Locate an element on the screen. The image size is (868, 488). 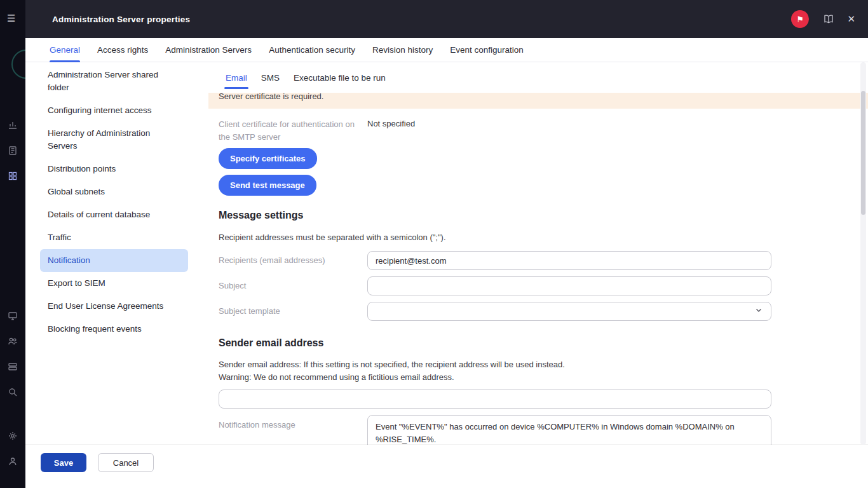
account-icon is located at coordinates (13, 461).